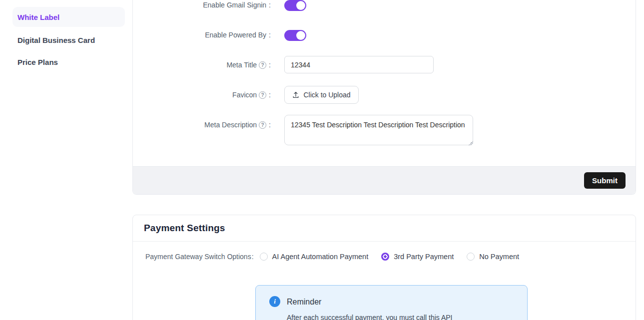 The height and width of the screenshot is (320, 644). Describe the element at coordinates (392, 303) in the screenshot. I see `reminder-alert: i Reminder After each successful payment…` at that location.